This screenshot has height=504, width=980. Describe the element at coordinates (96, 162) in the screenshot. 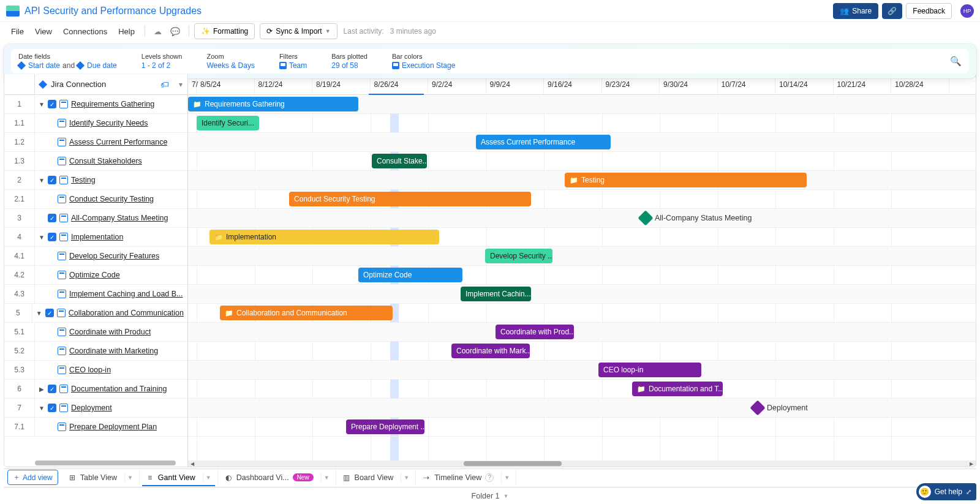

I see `task-row: 1.3Consult Stakeholders` at that location.